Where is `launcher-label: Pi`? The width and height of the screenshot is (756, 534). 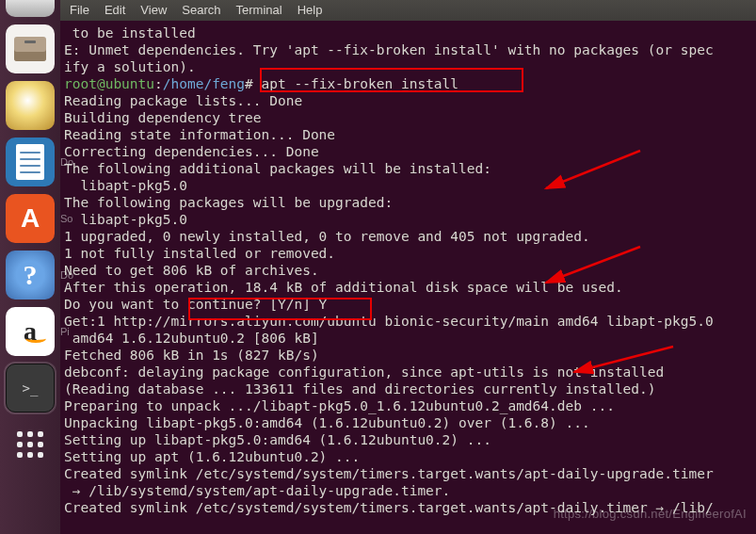
launcher-label: Pi is located at coordinates (65, 332).